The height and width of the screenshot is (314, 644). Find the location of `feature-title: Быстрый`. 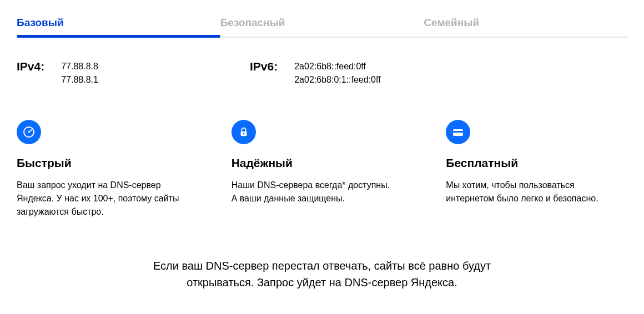

feature-title: Быстрый is located at coordinates (108, 163).